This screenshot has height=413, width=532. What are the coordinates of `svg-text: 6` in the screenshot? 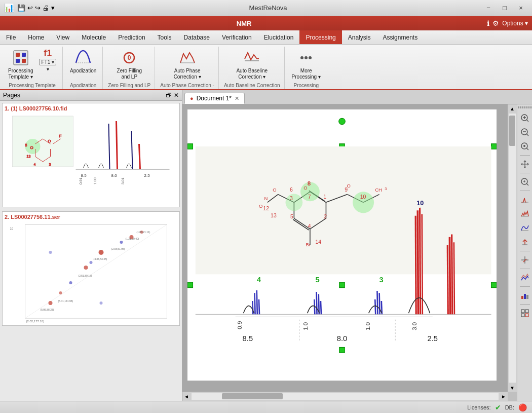 It's located at (291, 190).